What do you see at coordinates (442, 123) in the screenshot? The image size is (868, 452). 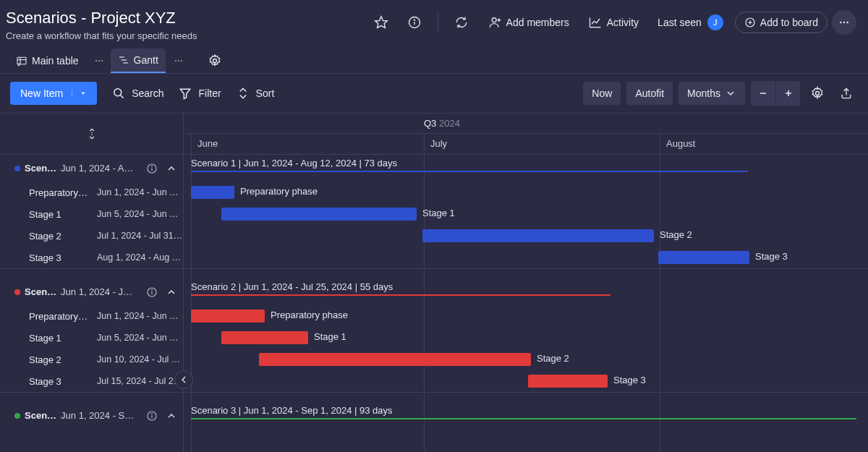 I see `quarter-label: Q3 2024` at bounding box center [442, 123].